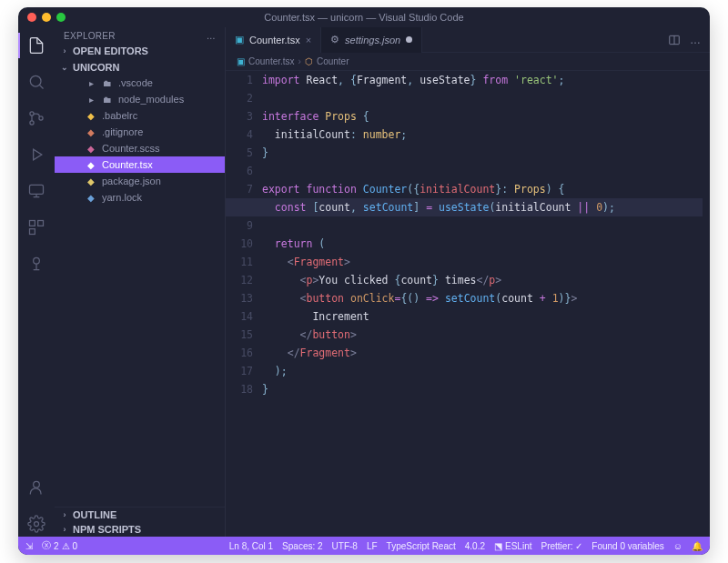 This screenshot has height=563, width=728. Describe the element at coordinates (482, 280) in the screenshot. I see `code-line: <p>You clicked {count} times</p>` at that location.